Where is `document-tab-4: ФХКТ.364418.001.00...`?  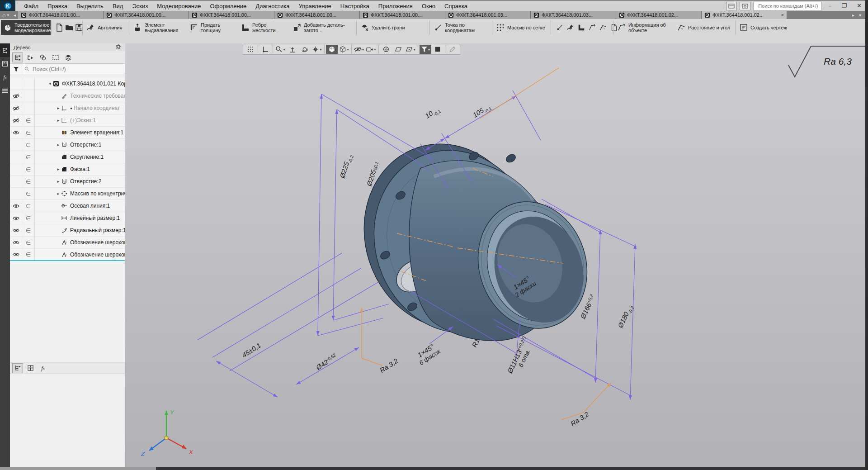
document-tab-4: ФХКТ.364418.001.00... is located at coordinates (317, 15).